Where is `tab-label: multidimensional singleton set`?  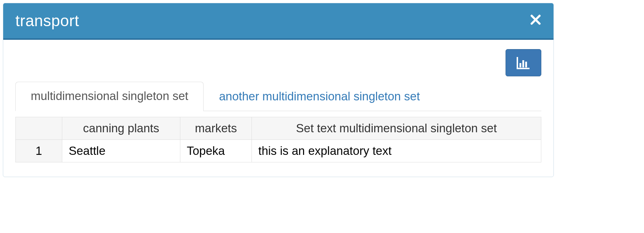
tab-label: multidimensional singleton set is located at coordinates (109, 96).